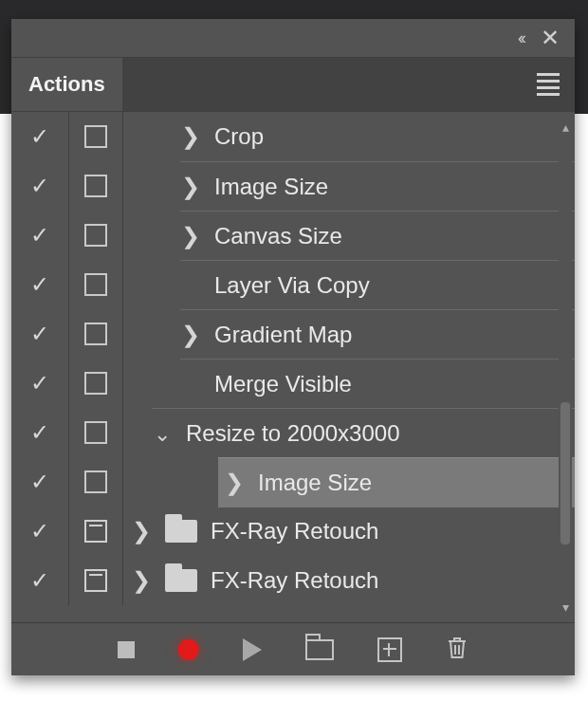 The width and height of the screenshot is (588, 701). What do you see at coordinates (126, 650) in the screenshot?
I see `stop-button` at bounding box center [126, 650].